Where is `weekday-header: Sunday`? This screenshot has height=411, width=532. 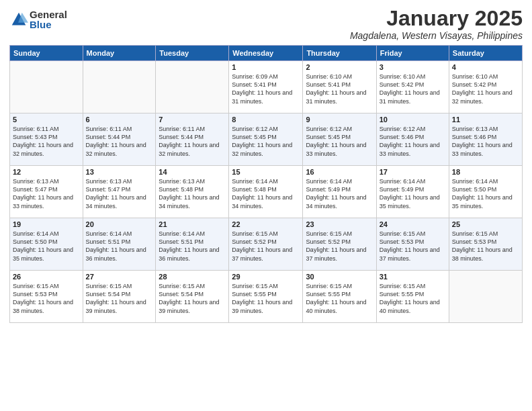
weekday-header: Sunday is located at coordinates (47, 54).